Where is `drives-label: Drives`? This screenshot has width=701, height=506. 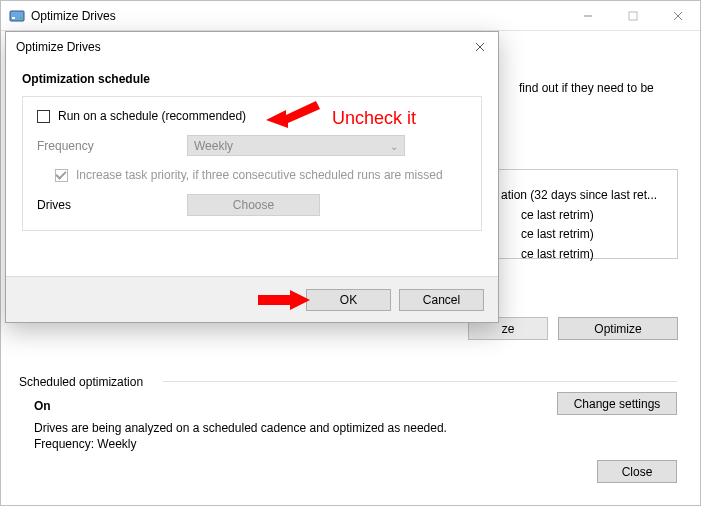 drives-label: Drives is located at coordinates (112, 205).